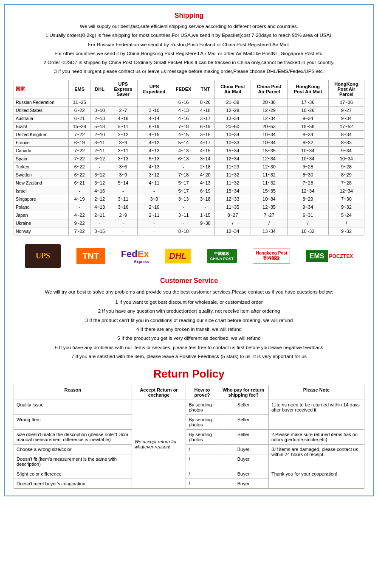  I want to click on table-cell: 12~34, so click(233, 231).